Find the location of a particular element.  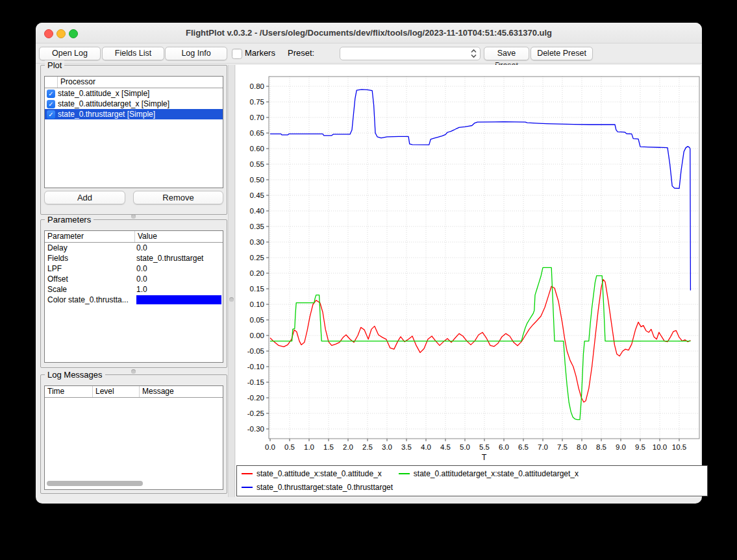

fields-list-button: Fields List is located at coordinates (133, 53).